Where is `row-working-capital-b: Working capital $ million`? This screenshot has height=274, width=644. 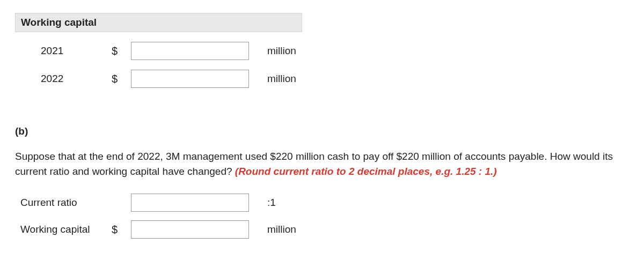
row-working-capital-b: Working capital $ million is located at coordinates (322, 229).